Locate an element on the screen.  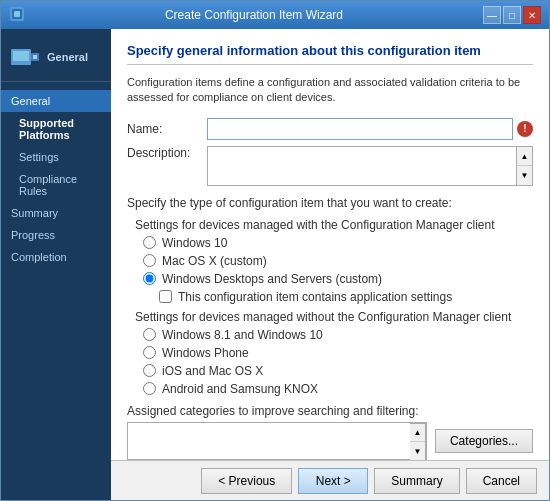
checkbox-app-settings-label: This configuration item contains applica… is located at coordinates (315, 297).